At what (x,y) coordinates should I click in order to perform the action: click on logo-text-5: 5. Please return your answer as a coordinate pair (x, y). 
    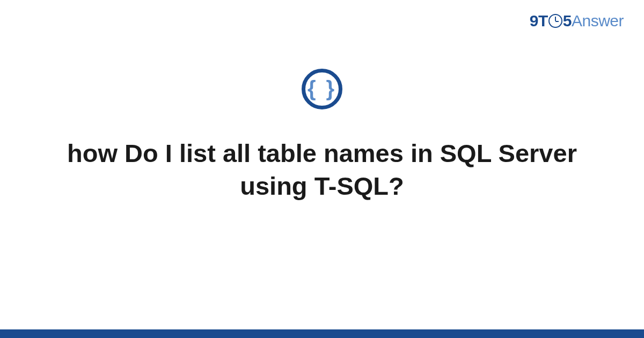
    Looking at the image, I should click on (567, 20).